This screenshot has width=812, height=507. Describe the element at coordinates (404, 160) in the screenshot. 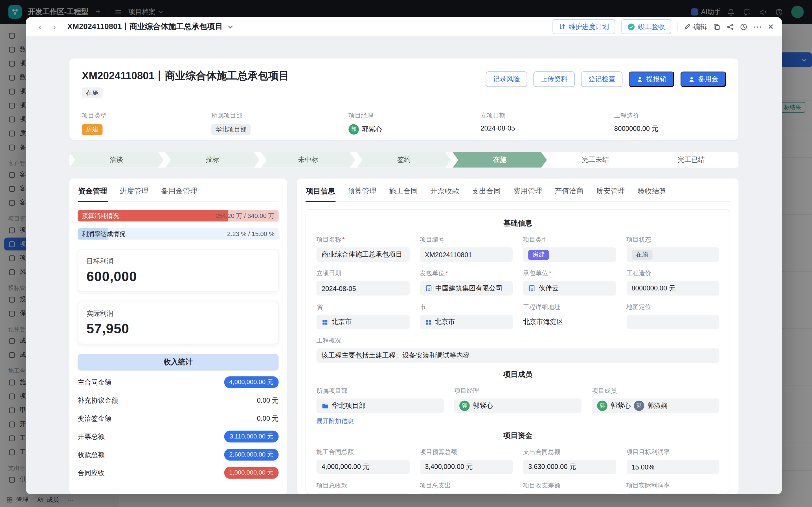

I see `project-stage-stepper: 洽谈 投标 未中标 签约 在施` at that location.